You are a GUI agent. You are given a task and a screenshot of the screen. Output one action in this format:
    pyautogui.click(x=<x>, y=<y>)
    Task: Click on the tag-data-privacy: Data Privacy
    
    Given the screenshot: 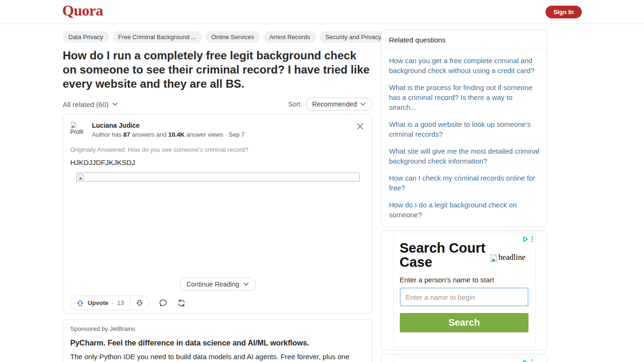 What is the action you would take?
    pyautogui.click(x=86, y=37)
    